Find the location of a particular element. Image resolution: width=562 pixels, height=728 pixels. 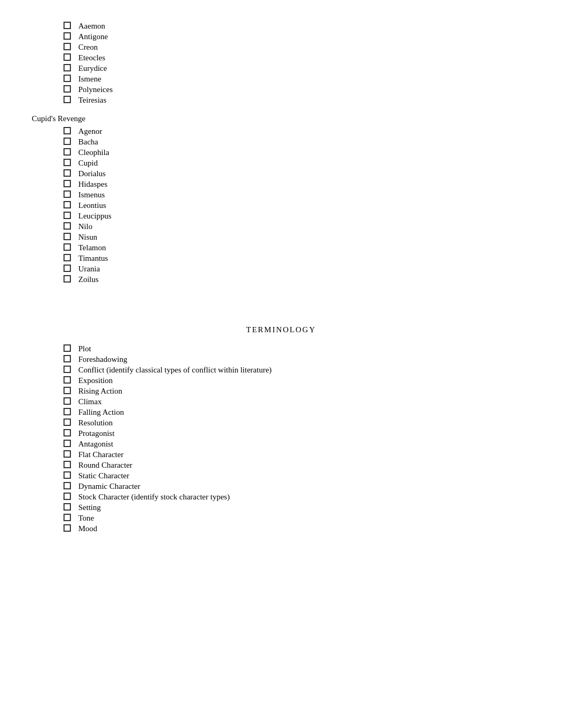

list-item: Polyneices is located at coordinates (281, 89).